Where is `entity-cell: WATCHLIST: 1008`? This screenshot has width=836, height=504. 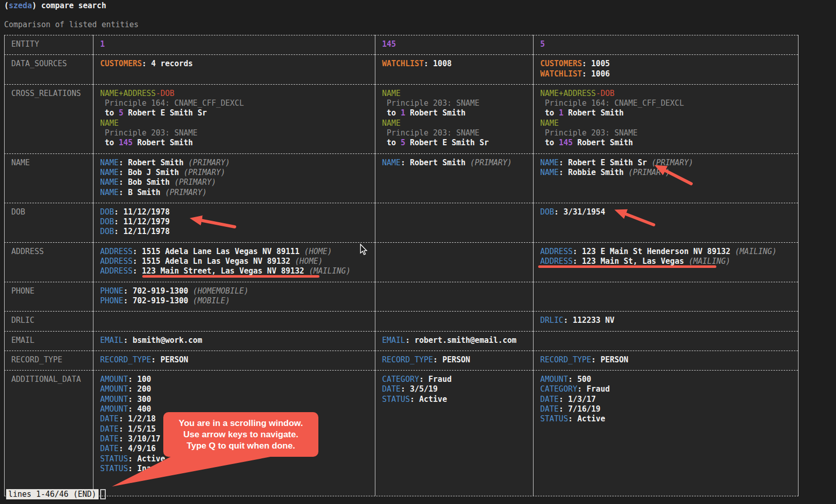 entity-cell: WATCHLIST: 1008 is located at coordinates (454, 69).